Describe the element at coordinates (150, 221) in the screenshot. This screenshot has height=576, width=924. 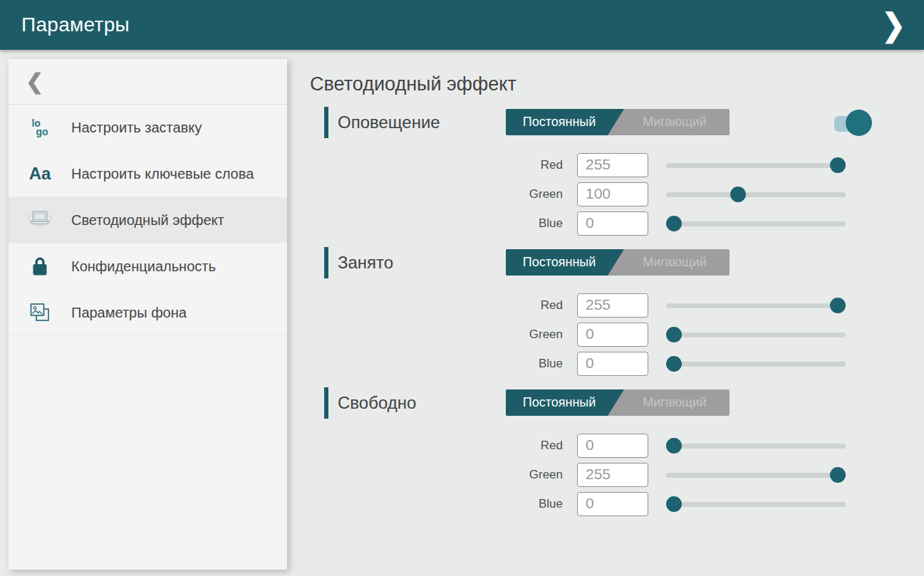
I see `sidebar-item-label: Светодиодный эффект` at that location.